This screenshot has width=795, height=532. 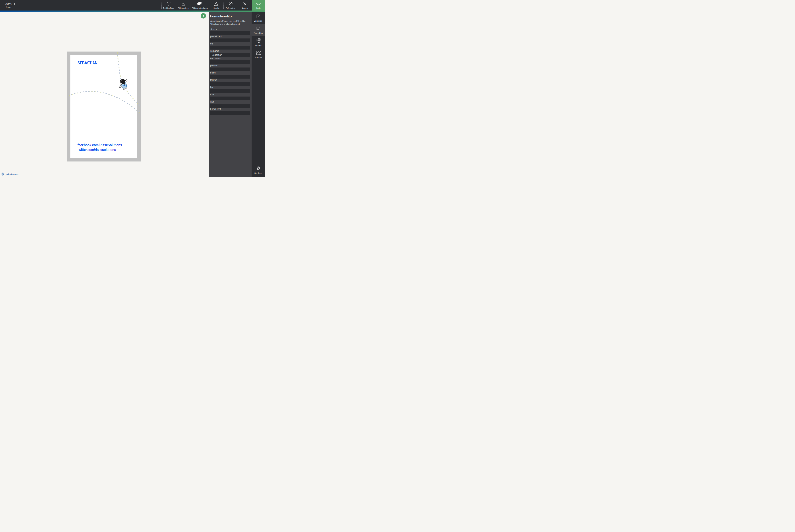 I want to click on form-field-row: mail, so click(x=230, y=97).